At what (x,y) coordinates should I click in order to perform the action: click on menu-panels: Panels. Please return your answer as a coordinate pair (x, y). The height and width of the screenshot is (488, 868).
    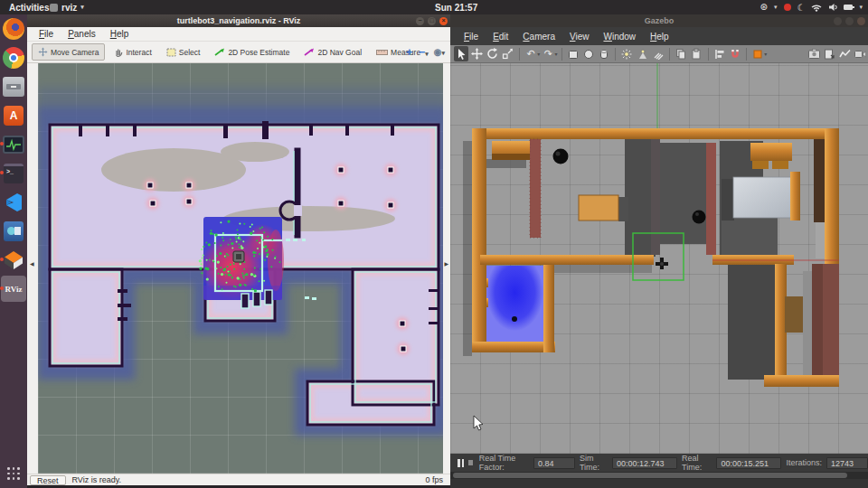
    Looking at the image, I should click on (81, 34).